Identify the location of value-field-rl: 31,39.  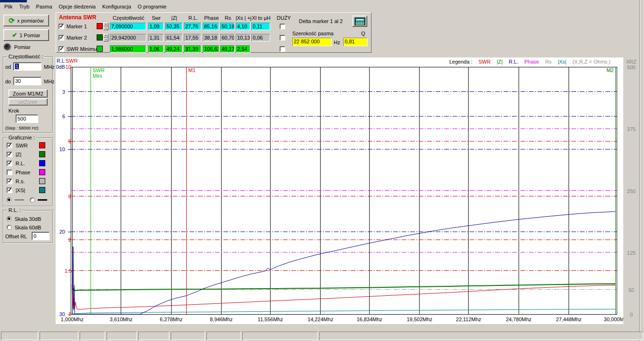
(192, 49).